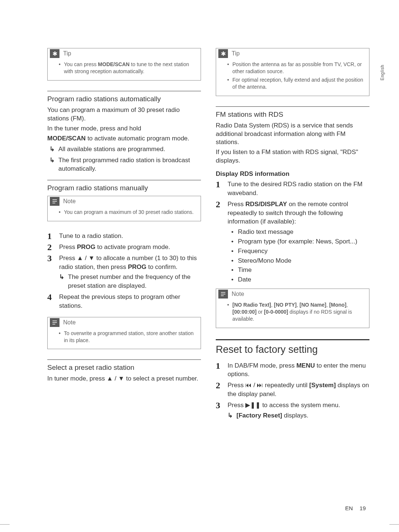 The height and width of the screenshot is (532, 399). What do you see at coordinates (124, 64) in the screenshot?
I see `tip-box: ✱ Tip You can press MODE/SCAN to tune to…` at bounding box center [124, 64].